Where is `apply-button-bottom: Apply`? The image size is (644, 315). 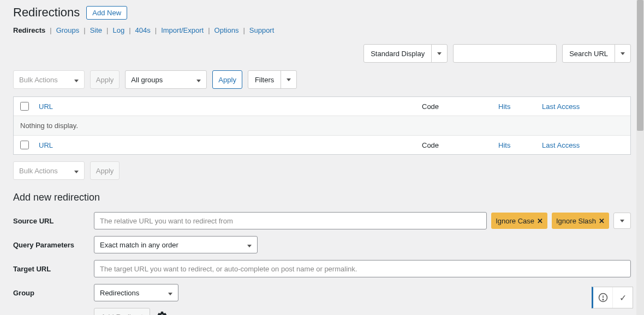 apply-button-bottom: Apply is located at coordinates (105, 171).